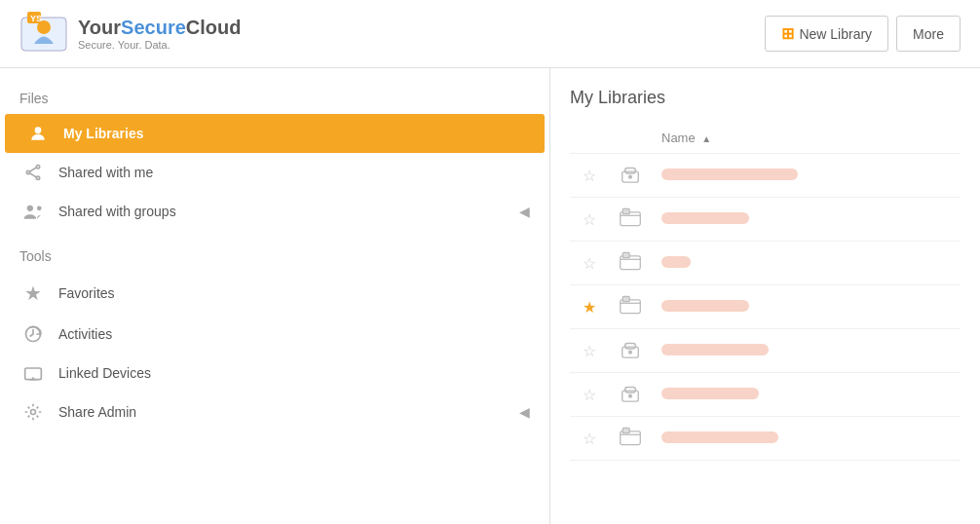 This screenshot has height=524, width=980. Describe the element at coordinates (36, 19) in the screenshot. I see `svg-text: YS` at that location.